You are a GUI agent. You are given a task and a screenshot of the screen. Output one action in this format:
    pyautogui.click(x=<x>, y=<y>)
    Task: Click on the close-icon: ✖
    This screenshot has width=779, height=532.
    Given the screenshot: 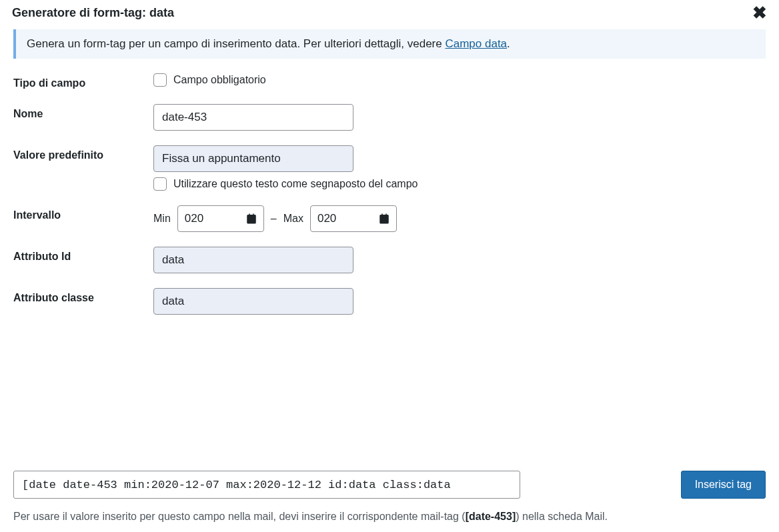 What is the action you would take?
    pyautogui.click(x=760, y=13)
    